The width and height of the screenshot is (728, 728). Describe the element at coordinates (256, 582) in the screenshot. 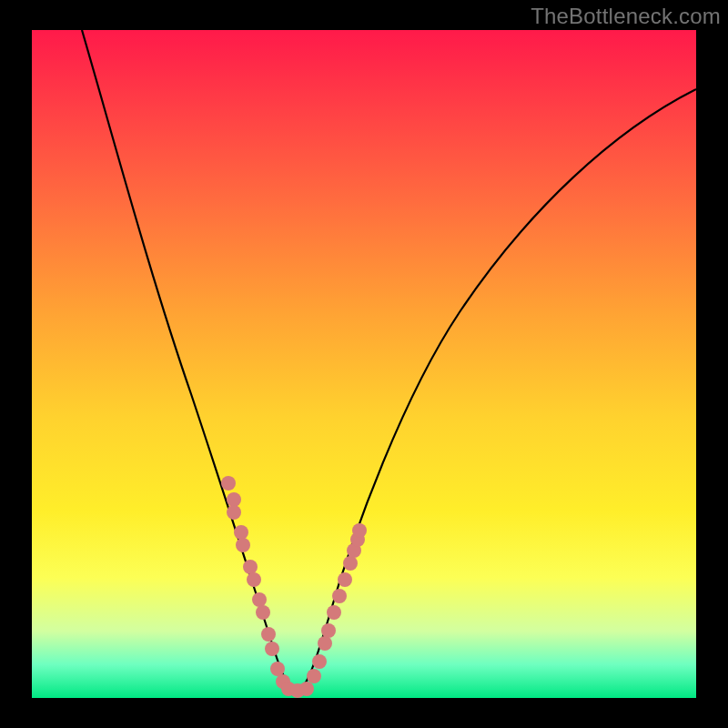

I see `dot-overlay-left` at that location.